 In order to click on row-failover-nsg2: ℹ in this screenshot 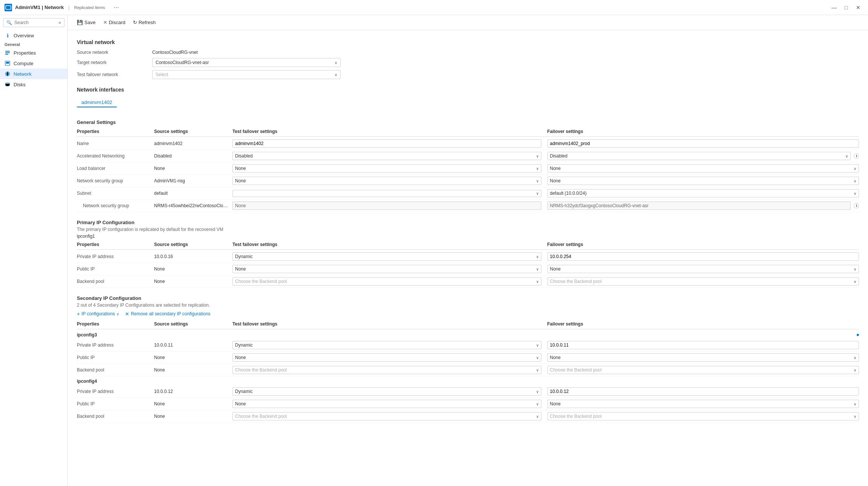, I will do `click(702, 206)`.